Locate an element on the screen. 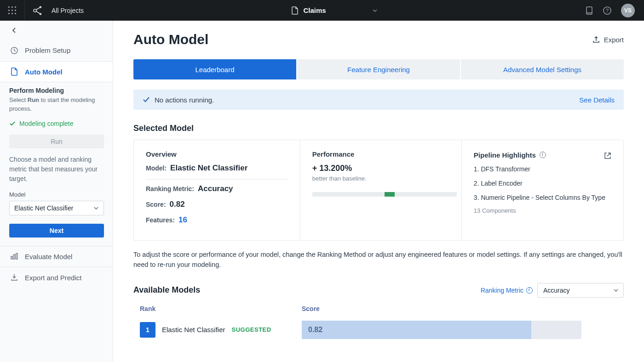 The height and width of the screenshot is (362, 644). selected-model-title: Selected Model is located at coordinates (379, 129).